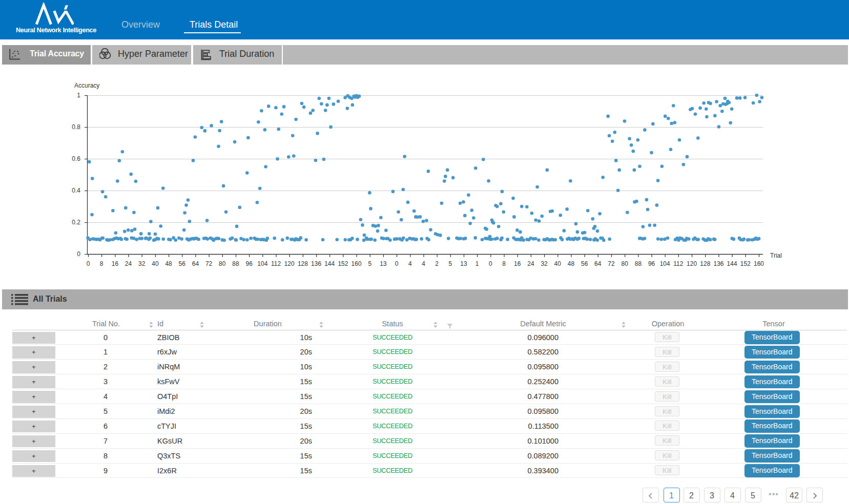 This screenshot has height=504, width=849. Describe the element at coordinates (437, 264) in the screenshot. I see `svg-text: 2` at that location.